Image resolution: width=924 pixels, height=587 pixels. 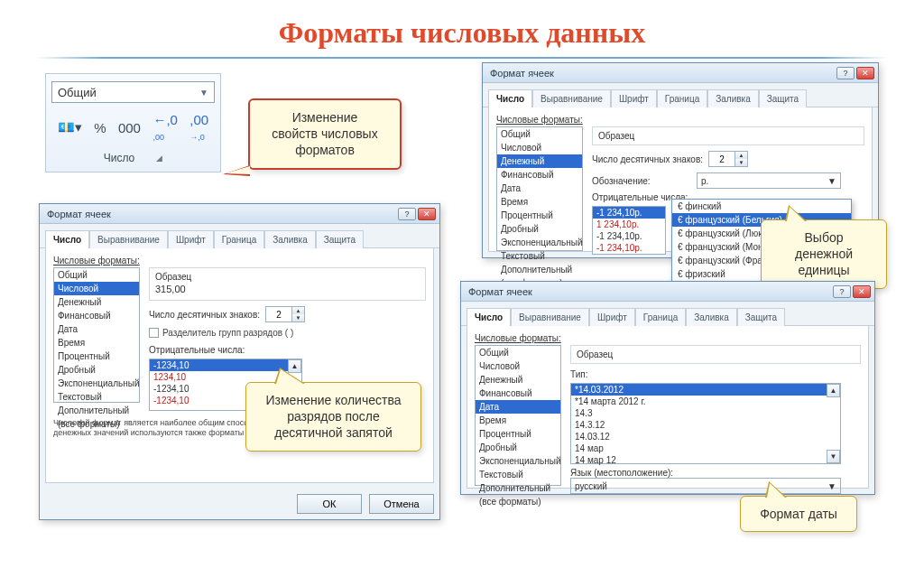 I want to click on number-format-combo: Общий ▼, so click(x=134, y=92).